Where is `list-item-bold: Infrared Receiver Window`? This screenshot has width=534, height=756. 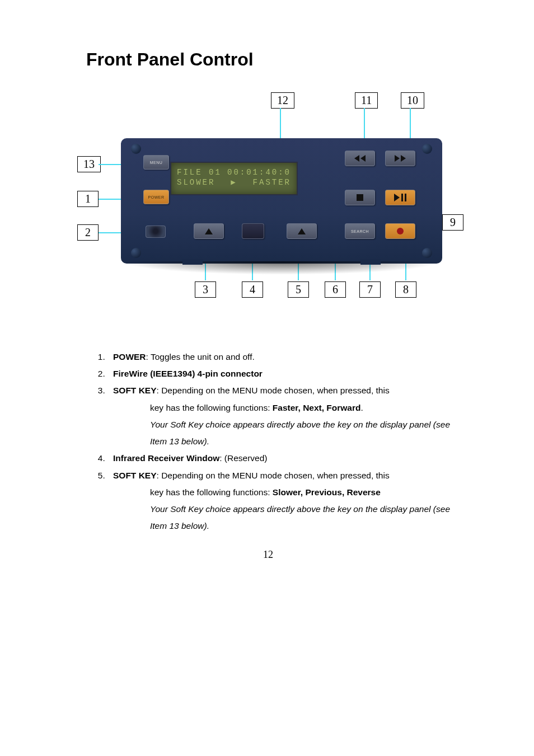 list-item-bold: Infrared Receiver Window is located at coordinates (166, 458).